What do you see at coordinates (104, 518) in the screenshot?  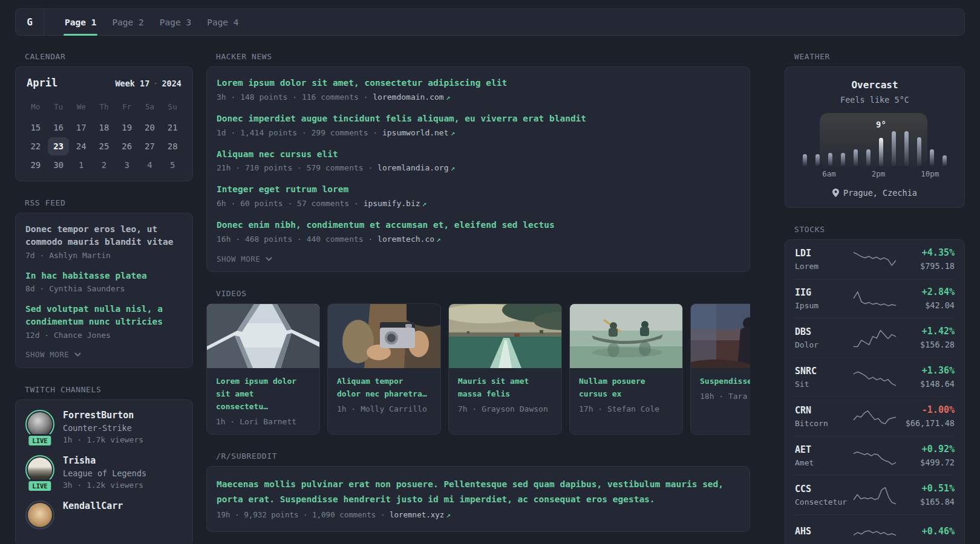 I see `twitch-channel-row: KendallCarr` at bounding box center [104, 518].